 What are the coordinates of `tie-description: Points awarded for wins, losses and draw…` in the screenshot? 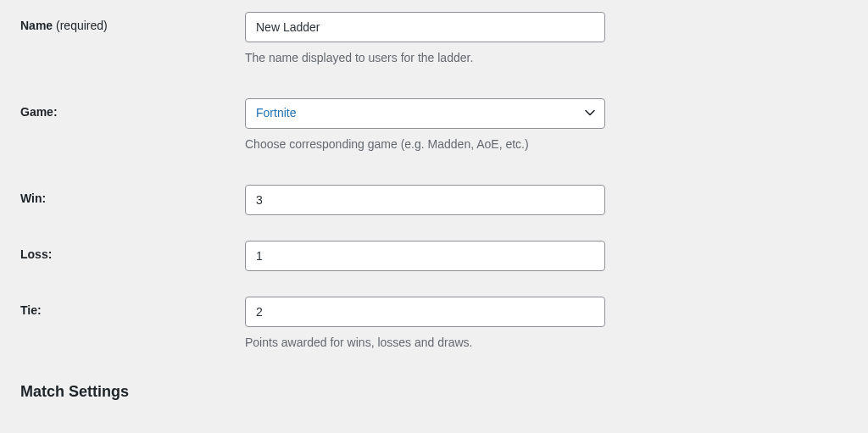 It's located at (426, 342).